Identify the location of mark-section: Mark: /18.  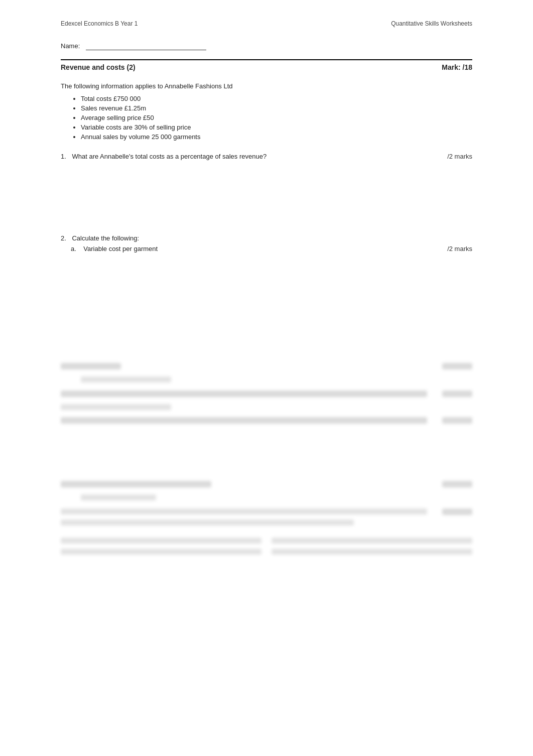
(457, 67).